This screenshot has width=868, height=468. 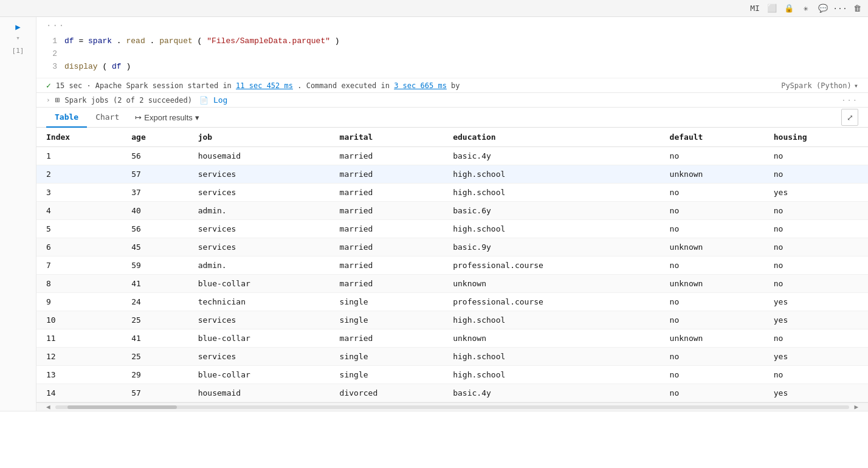 I want to click on h-scroll-left-arrow: ◀, so click(x=49, y=407).